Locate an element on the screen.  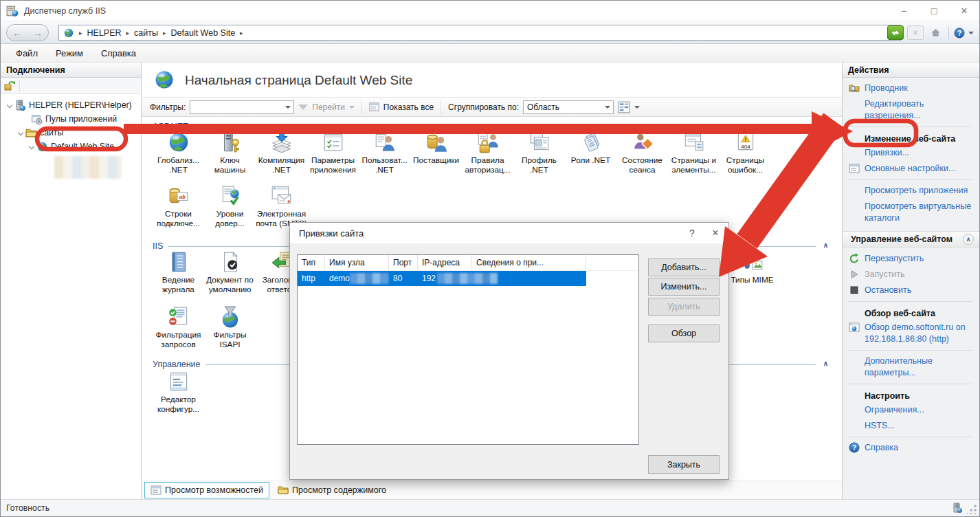
edit-button: Изменить... is located at coordinates (684, 287).